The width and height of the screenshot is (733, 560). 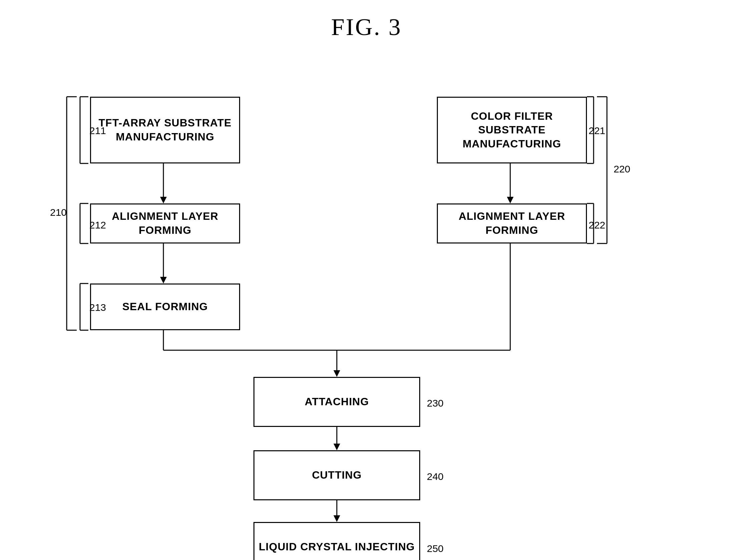 What do you see at coordinates (435, 477) in the screenshot?
I see `label-240: 240` at bounding box center [435, 477].